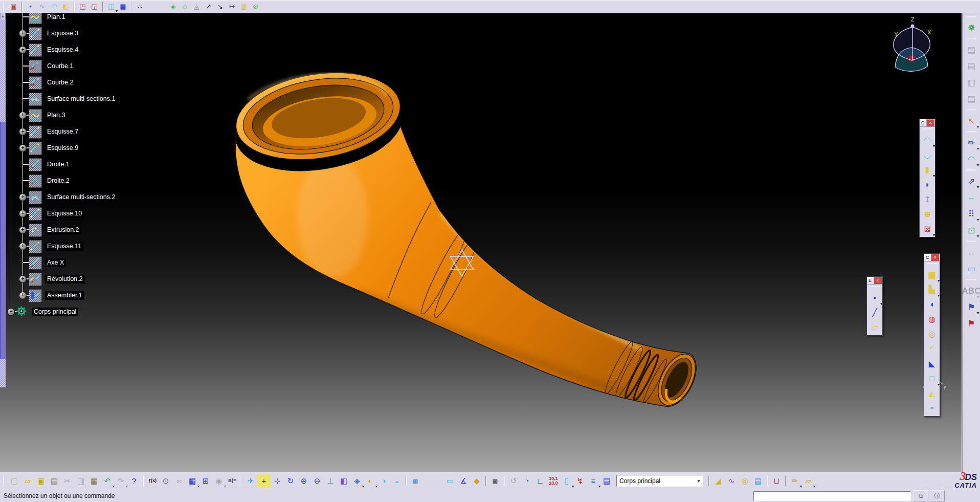 Image resolution: width=980 pixels, height=502 pixels. I want to click on point-icon: ▪, so click(875, 298).